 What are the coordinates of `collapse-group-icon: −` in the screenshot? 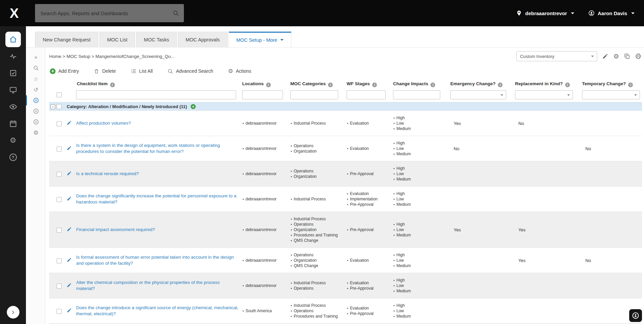 It's located at (53, 107).